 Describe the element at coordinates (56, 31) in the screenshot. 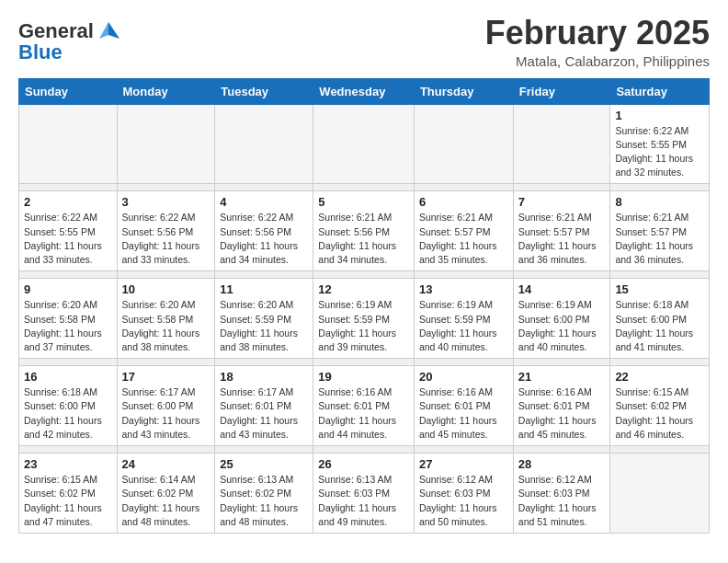

I see `logo-text: General` at that location.